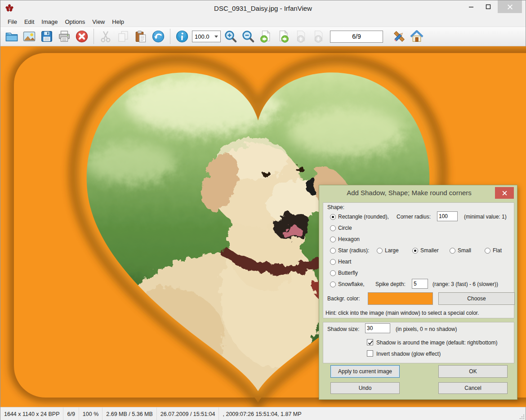 This screenshot has height=420, width=526. What do you see at coordinates (452, 251) in the screenshot?
I see `radio-star-small` at bounding box center [452, 251].